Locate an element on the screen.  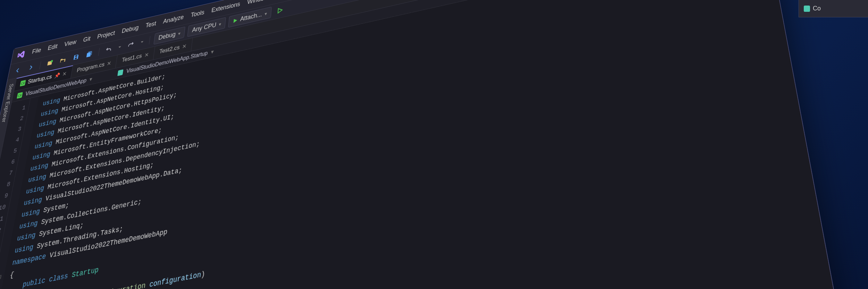
csharp-file-icon: C# is located at coordinates (23, 83).